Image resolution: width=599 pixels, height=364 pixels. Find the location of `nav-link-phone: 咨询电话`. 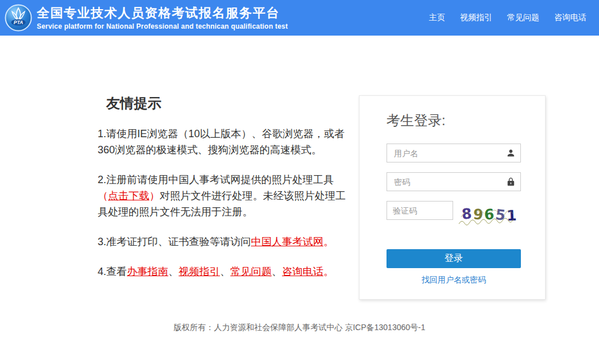

nav-link-phone: 咨询电话 is located at coordinates (570, 18).